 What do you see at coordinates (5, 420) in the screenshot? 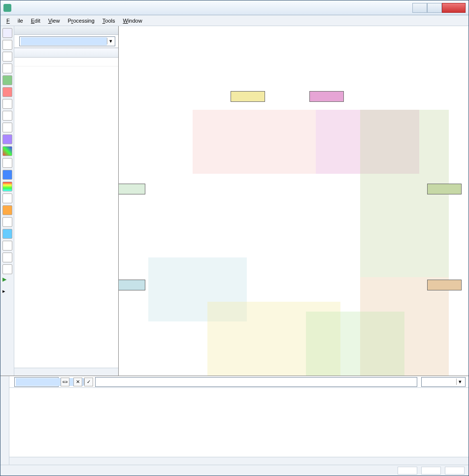
I see `lower-tab` at bounding box center [5, 420].